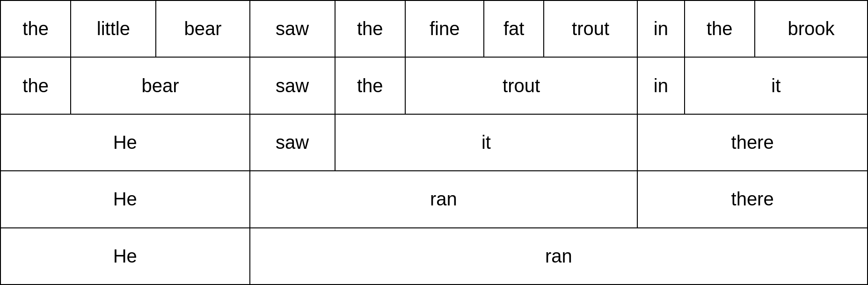 This screenshot has height=285, width=868. I want to click on cell-2-6: in, so click(661, 85).